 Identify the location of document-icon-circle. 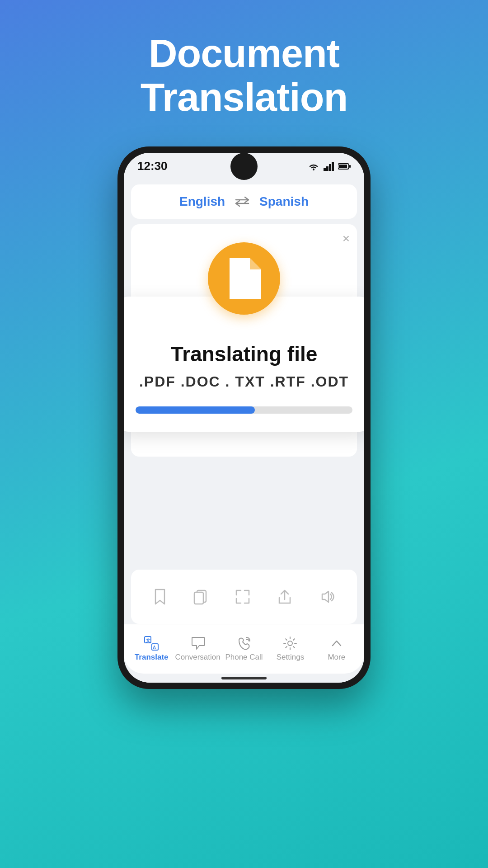
(244, 278).